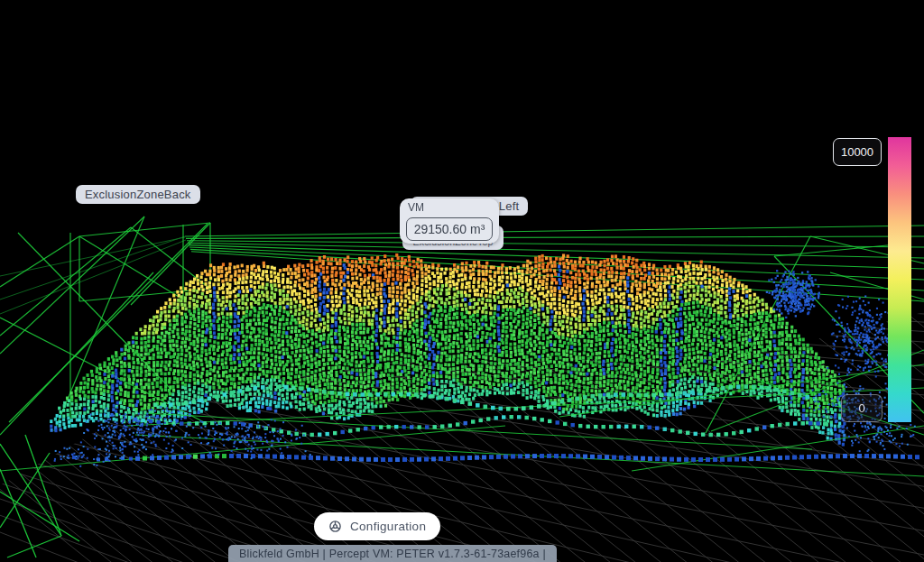 This screenshot has width=924, height=562. What do you see at coordinates (138, 195) in the screenshot?
I see `exclusion-zone-back-label: ExclusionZoneBack` at bounding box center [138, 195].